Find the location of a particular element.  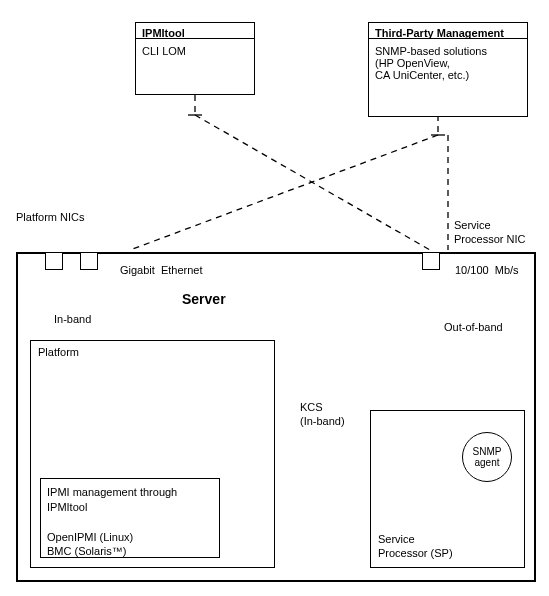

third-party-title-divider is located at coordinates (448, 38).